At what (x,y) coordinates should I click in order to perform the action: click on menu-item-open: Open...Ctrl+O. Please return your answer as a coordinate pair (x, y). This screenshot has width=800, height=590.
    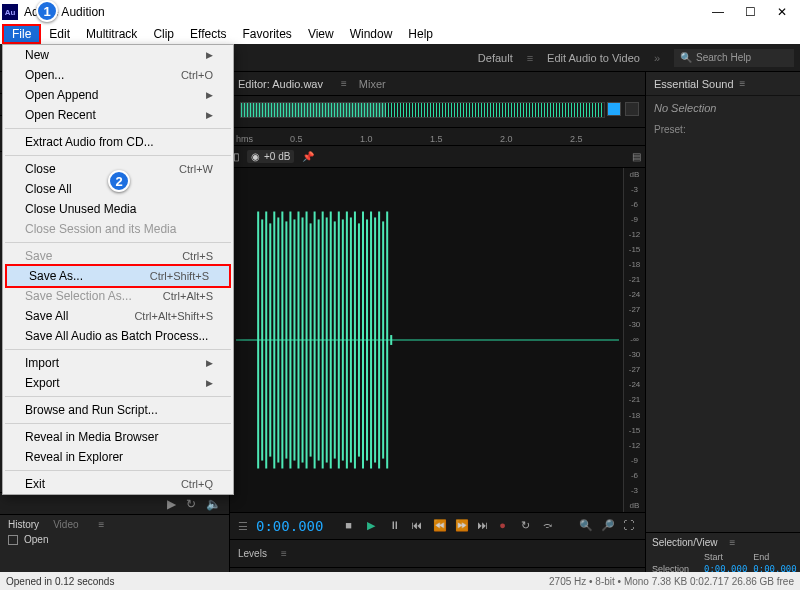
    Looking at the image, I should click on (118, 75).